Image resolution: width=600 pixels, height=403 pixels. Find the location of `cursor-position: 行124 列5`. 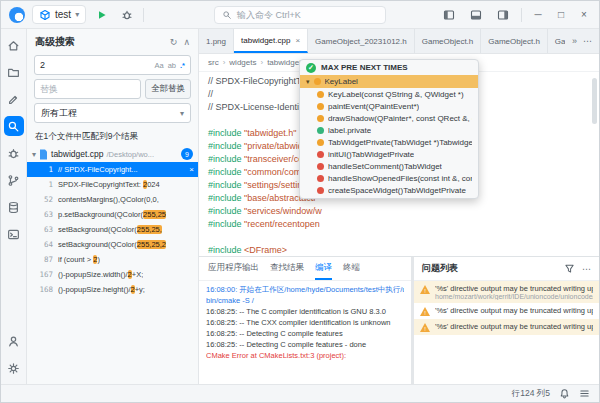

cursor-position: 行124 列5 is located at coordinates (531, 394).